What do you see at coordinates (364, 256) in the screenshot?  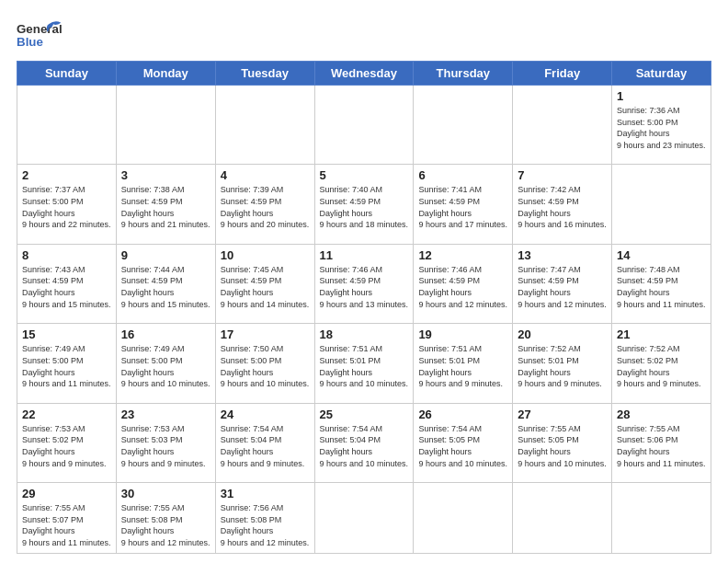 I see `day-number: 11` at bounding box center [364, 256].